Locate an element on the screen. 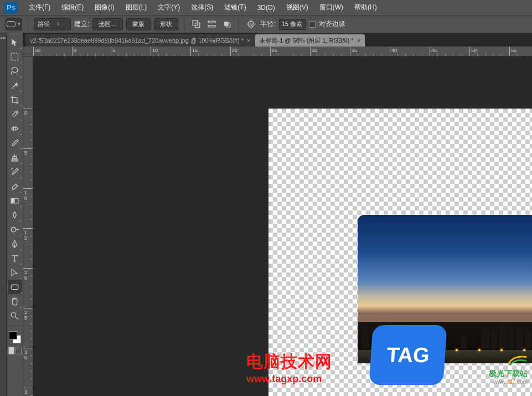 The width and height of the screenshot is (532, 396). menu-window: 窗口(W) is located at coordinates (331, 8).